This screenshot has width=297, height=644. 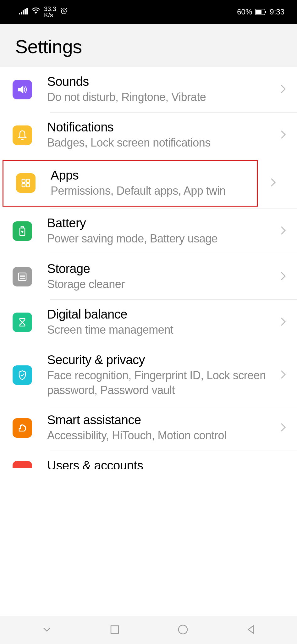 I want to click on signal-icon, so click(x=23, y=12).